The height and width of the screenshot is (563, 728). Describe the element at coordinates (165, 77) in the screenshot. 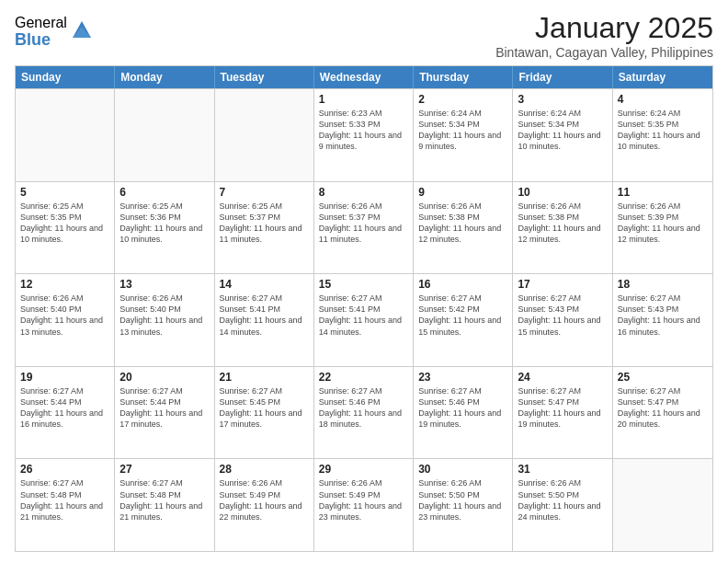

I see `header-cell-monday: Monday` at that location.